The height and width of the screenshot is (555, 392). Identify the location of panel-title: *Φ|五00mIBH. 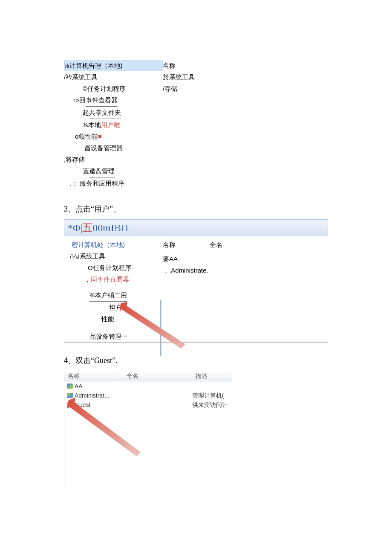
(196, 228).